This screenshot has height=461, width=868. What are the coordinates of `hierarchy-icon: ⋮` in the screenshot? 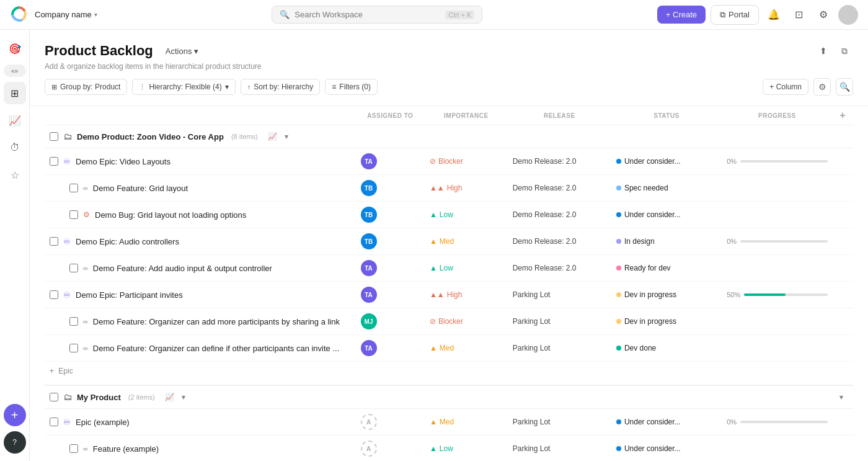 It's located at (143, 87).